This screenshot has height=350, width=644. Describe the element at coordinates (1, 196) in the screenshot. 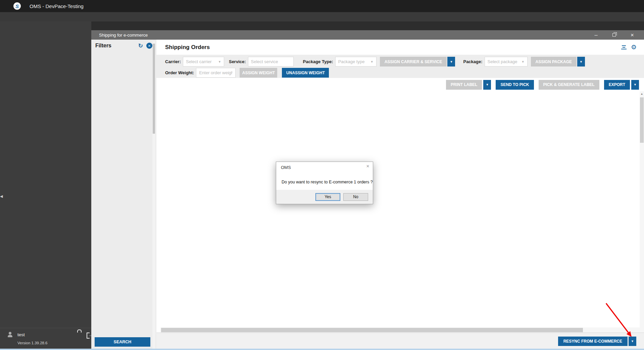

I see `sidebar-collapse-arrow-icon: ◀` at that location.